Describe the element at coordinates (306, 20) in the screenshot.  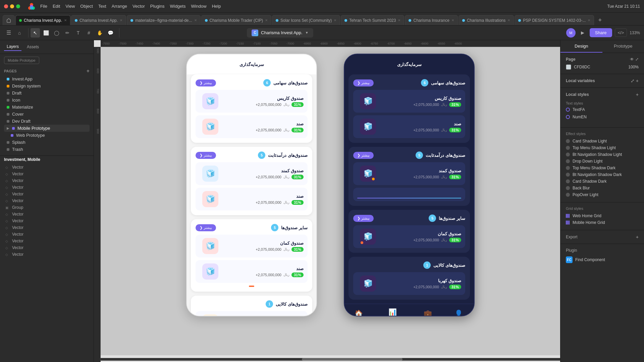
I see `tab-solar: Solar Icons Set (Community) ✕` at that location.